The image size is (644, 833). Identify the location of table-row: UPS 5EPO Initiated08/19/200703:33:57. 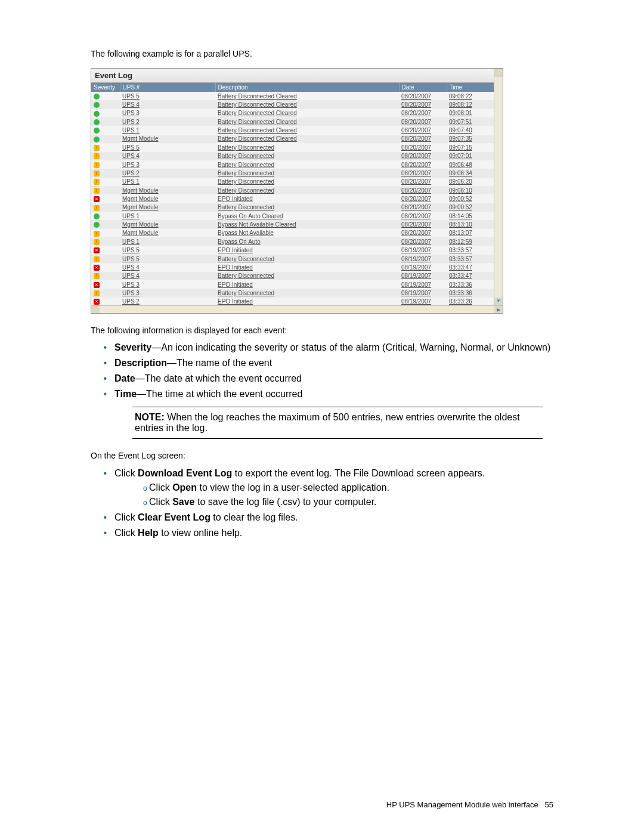
(293, 250).